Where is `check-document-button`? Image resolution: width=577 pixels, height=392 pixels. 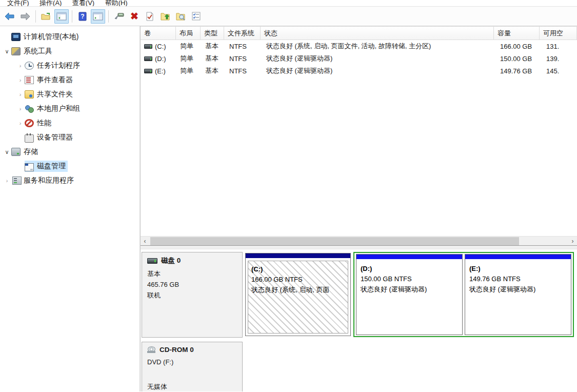
check-document-button is located at coordinates (150, 16).